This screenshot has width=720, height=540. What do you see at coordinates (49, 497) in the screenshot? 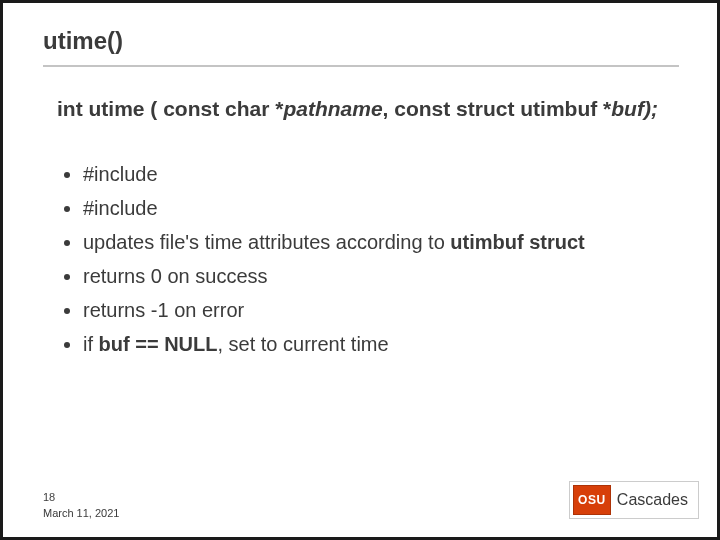
I see `page-number: 18` at bounding box center [49, 497].